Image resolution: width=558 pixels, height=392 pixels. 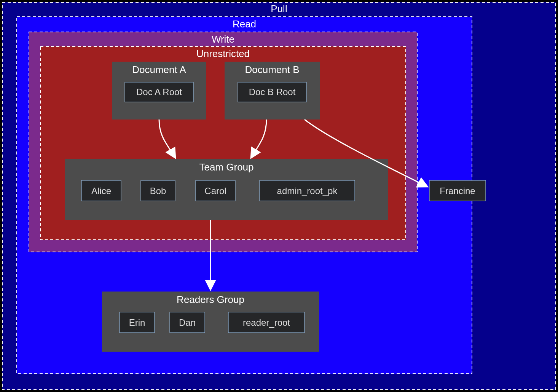 What do you see at coordinates (272, 70) in the screenshot?
I see `document-b-title: Document B` at bounding box center [272, 70].